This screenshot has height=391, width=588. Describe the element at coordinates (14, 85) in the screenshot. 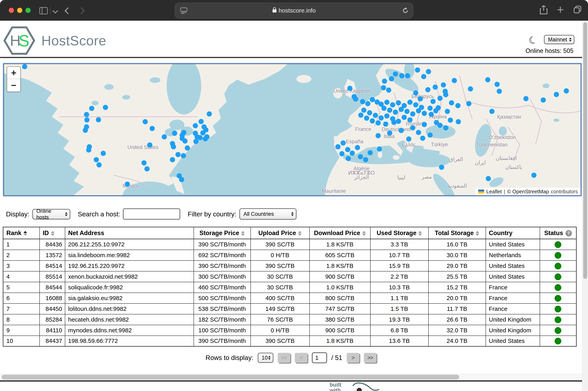

I see `zoom-out-button: −` at that location.